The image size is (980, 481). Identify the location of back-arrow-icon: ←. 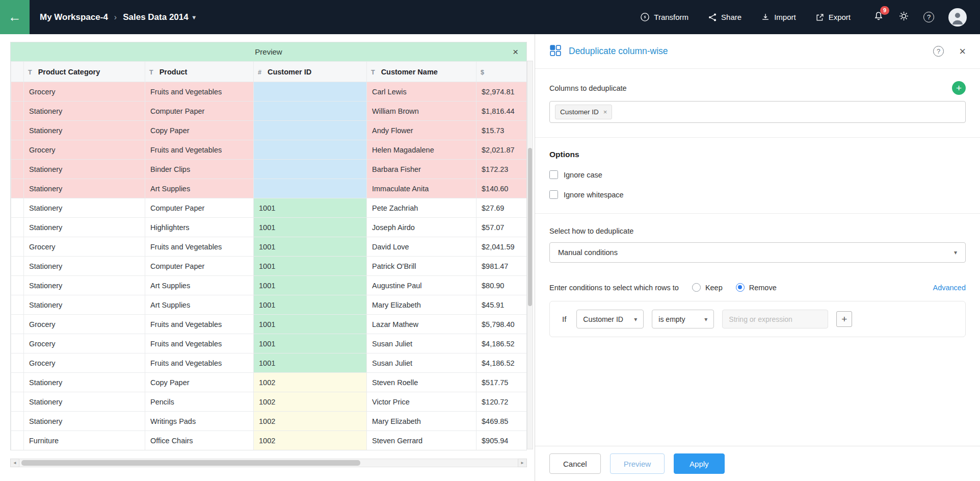
(15, 17).